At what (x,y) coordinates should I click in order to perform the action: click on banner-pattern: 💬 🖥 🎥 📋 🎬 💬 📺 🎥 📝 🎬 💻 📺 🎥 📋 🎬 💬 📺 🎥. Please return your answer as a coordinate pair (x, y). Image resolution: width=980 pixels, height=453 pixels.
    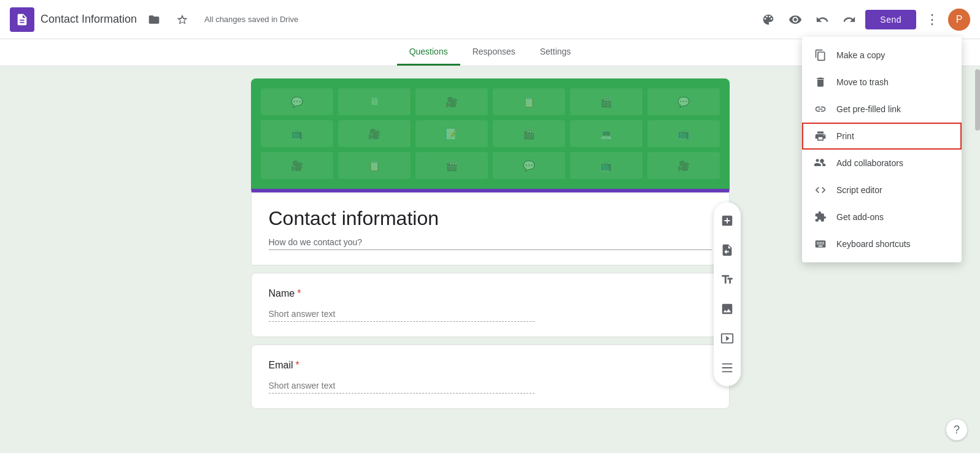
    Looking at the image, I should click on (490, 134).